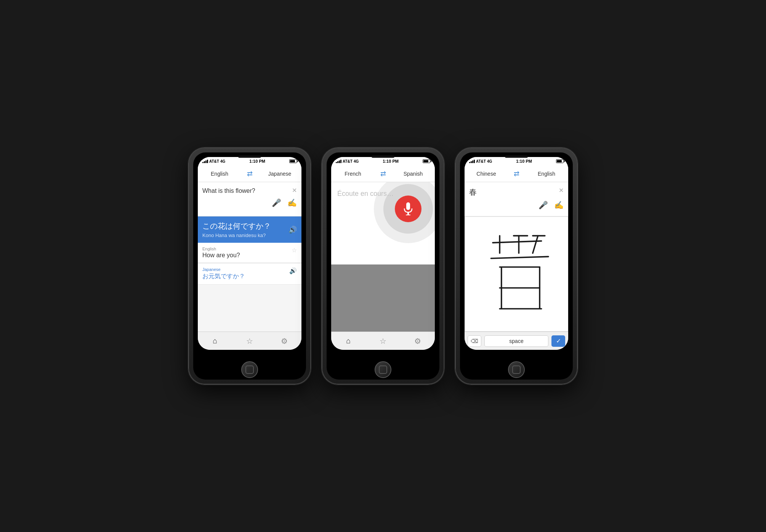 The image size is (766, 532). I want to click on clear-btn-3: ✕, so click(561, 191).